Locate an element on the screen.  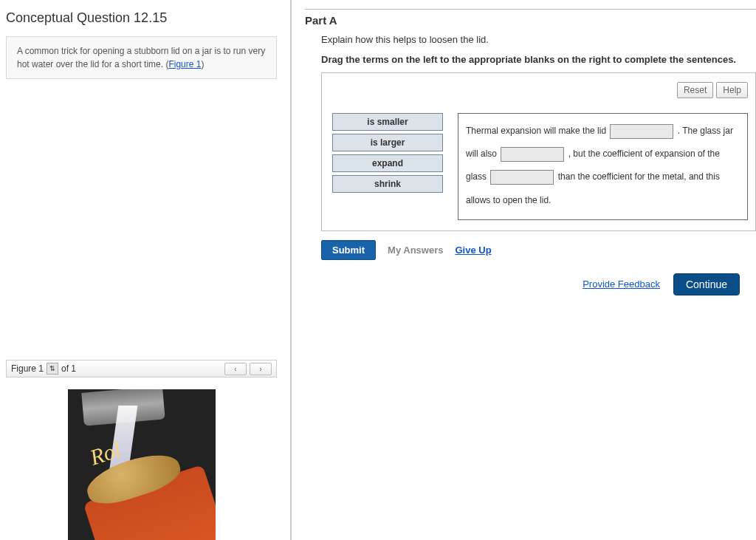
part-instruction: Explain how this helps to loosen the lid… is located at coordinates (539, 40).